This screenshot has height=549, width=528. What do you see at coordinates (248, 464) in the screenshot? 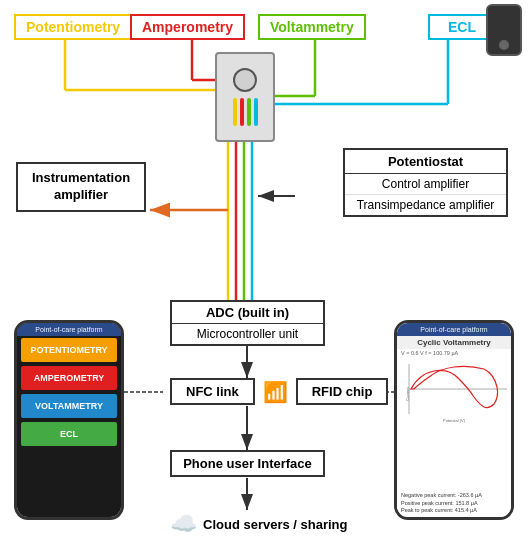
I see `phone-ui-box: Phone user Interface` at bounding box center [248, 464].